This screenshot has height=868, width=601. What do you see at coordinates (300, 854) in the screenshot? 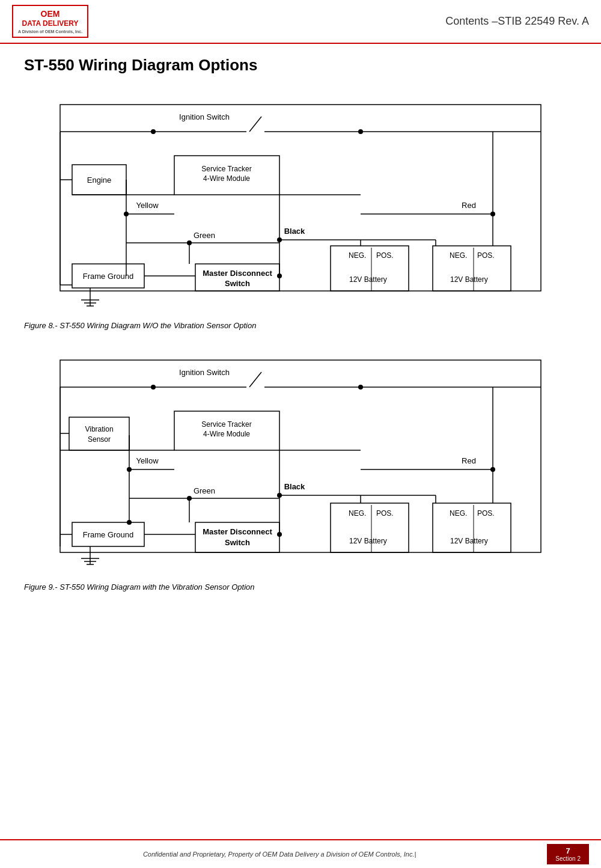
I see `page-footer: Confidential and Proprietary, Property o…` at bounding box center [300, 854].